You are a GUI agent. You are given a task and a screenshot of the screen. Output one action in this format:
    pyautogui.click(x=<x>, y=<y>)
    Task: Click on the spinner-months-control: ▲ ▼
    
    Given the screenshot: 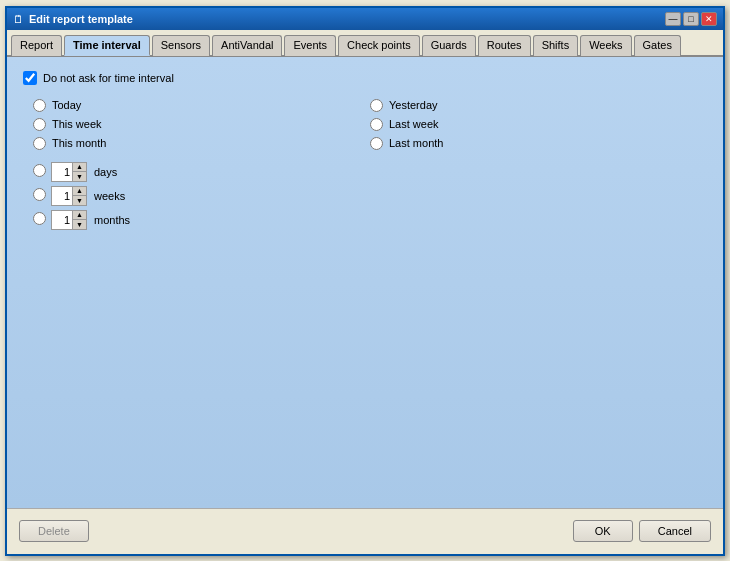 What is the action you would take?
    pyautogui.click(x=69, y=220)
    